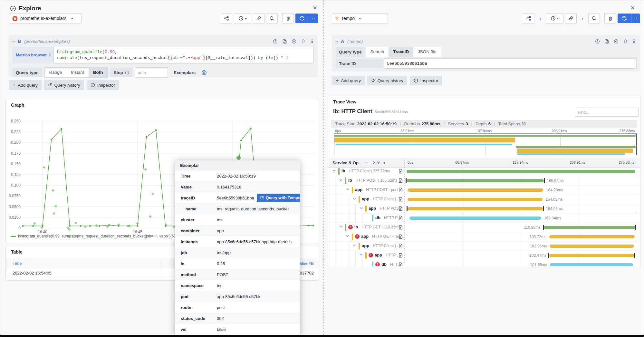 Image resolution: width=644 pixels, height=337 pixels. Describe the element at coordinates (379, 163) in the screenshot. I see `collapse-all-icon` at that location.